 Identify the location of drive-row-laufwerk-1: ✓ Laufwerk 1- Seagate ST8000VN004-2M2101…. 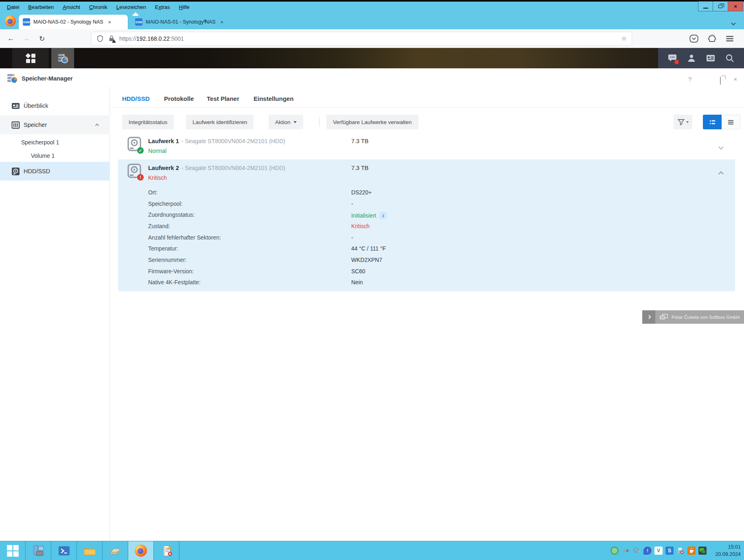
(427, 147).